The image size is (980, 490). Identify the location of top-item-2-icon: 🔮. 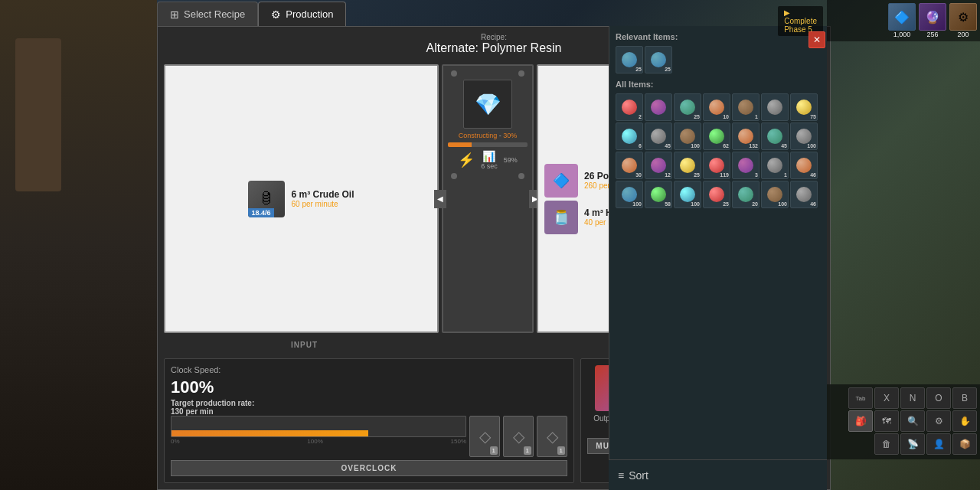
(933, 17).